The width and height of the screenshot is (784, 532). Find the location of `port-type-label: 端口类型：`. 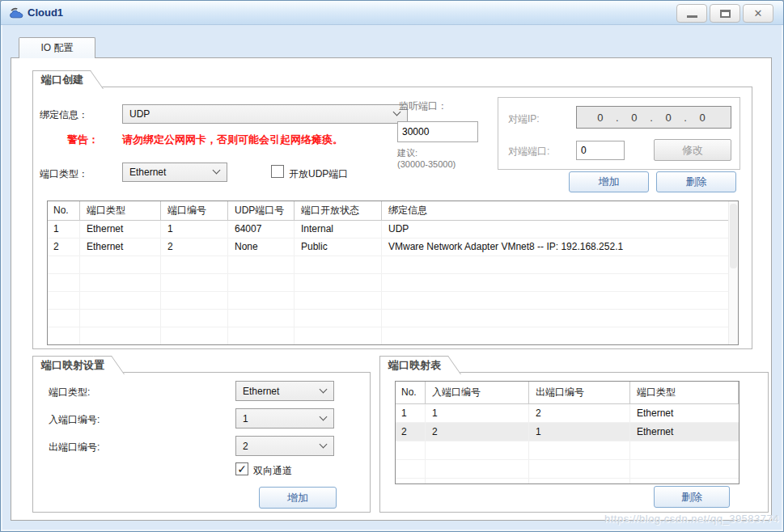

port-type-label: 端口类型： is located at coordinates (64, 175).